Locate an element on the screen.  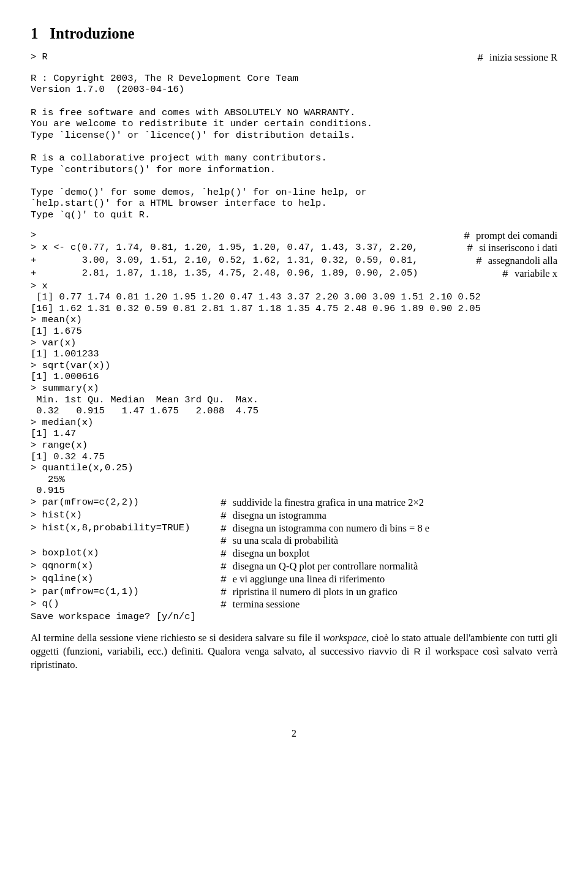
comment: ripristina il numero di plots in un graf… is located at coordinates (309, 593).